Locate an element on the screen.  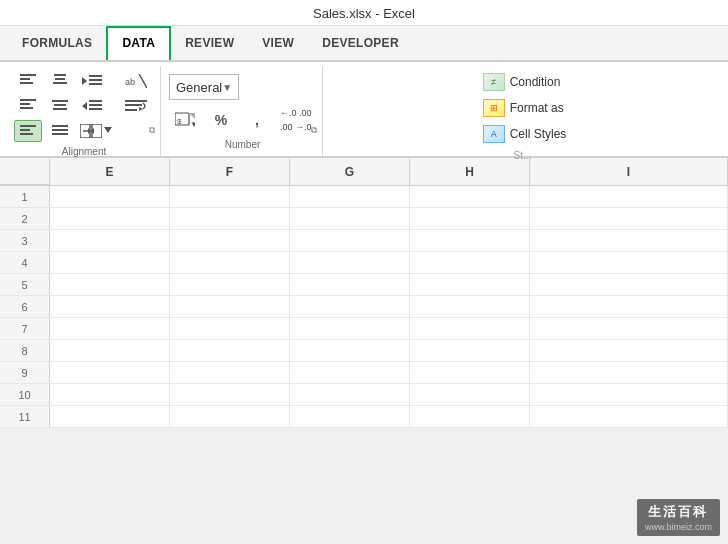
align-top-center-btn is located at coordinates (60, 81).